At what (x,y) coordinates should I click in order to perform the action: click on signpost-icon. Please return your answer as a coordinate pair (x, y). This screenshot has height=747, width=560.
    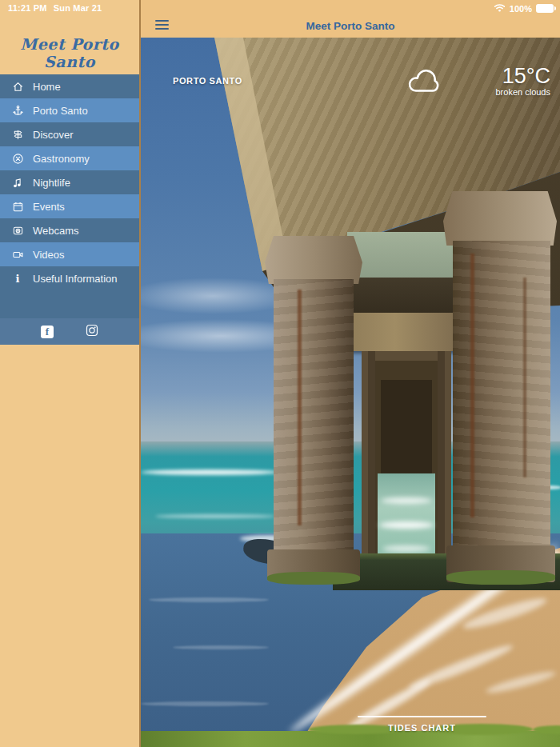
    Looking at the image, I should click on (18, 134).